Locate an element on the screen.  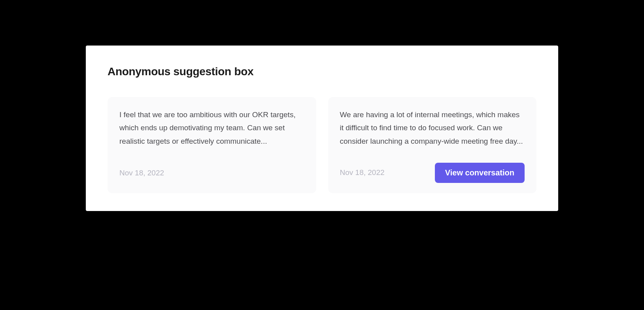
suggestion-card: We are having a lot of internal meetings… is located at coordinates (432, 145).